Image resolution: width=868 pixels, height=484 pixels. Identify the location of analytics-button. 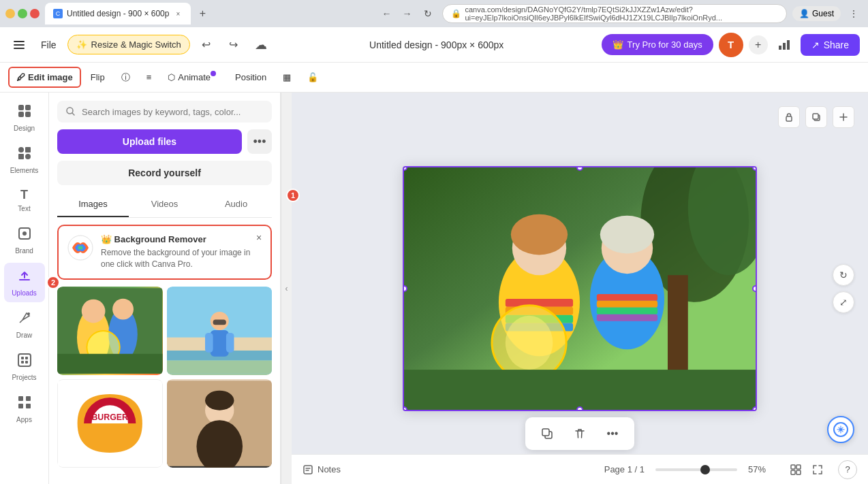
(784, 45).